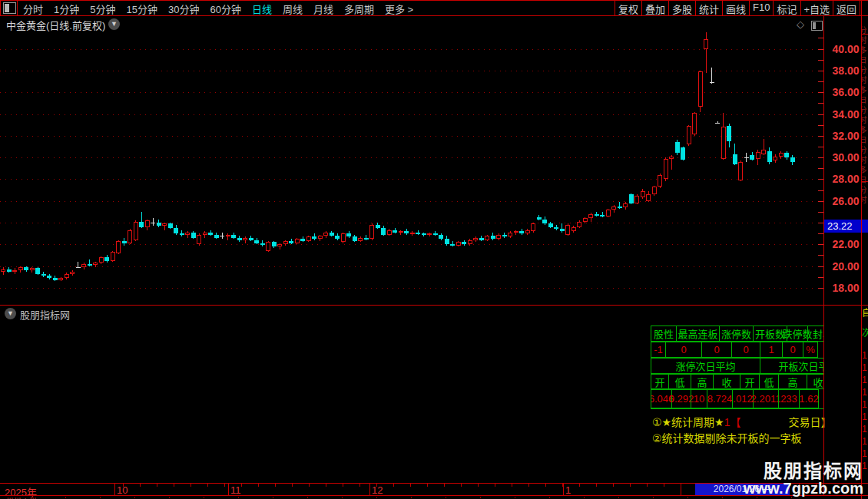  Describe the element at coordinates (262, 9) in the screenshot. I see `menu-item-日线: 日线` at that location.